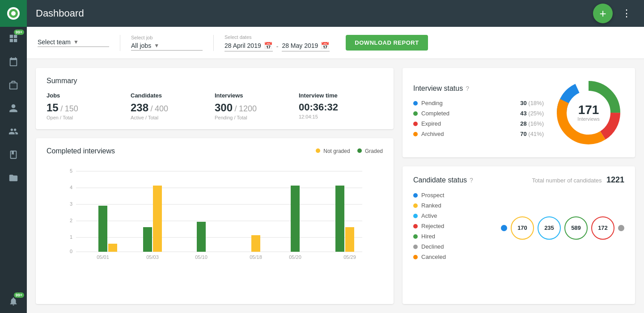 This screenshot has height=313, width=644. What do you see at coordinates (167, 38) in the screenshot?
I see `job-filter-label: Select job` at bounding box center [167, 38].